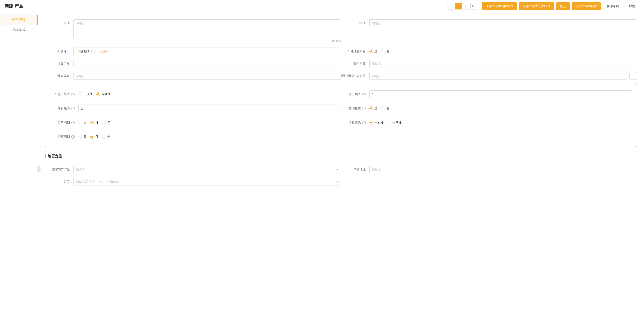  Describe the element at coordinates (563, 6) in the screenshot. I see `submit-button: 提交` at that location.